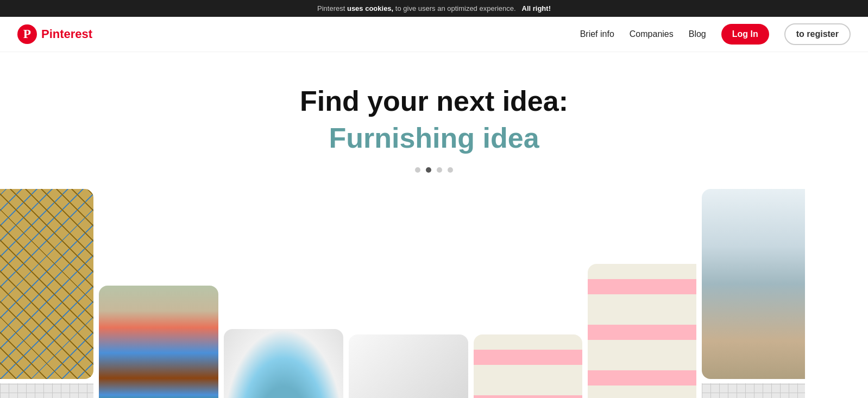 This screenshot has width=868, height=398. Describe the element at coordinates (434, 9) in the screenshot. I see `cookie-banner: Pinterest uses cookies, to give users an…` at that location.